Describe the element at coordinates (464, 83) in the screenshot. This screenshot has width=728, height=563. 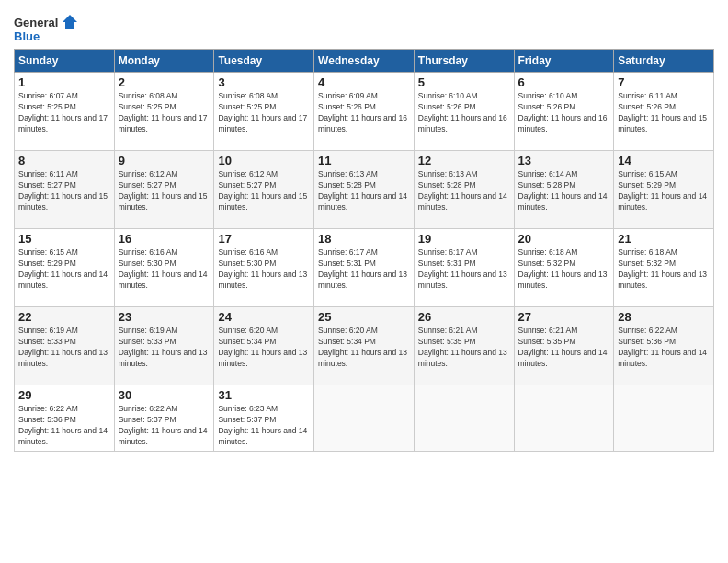
I see `day-number: 5` at that location.